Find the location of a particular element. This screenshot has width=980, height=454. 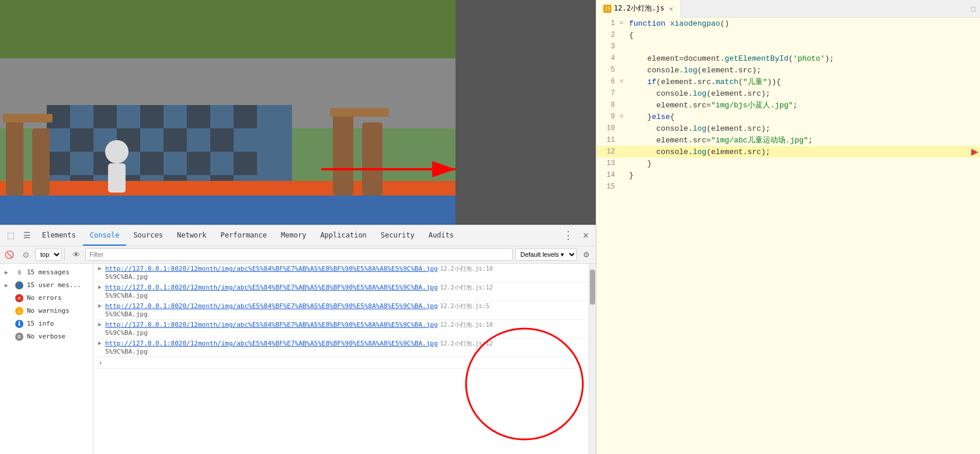

msg-source-3: 12.2小灯泡.js:5 is located at coordinates (465, 306).